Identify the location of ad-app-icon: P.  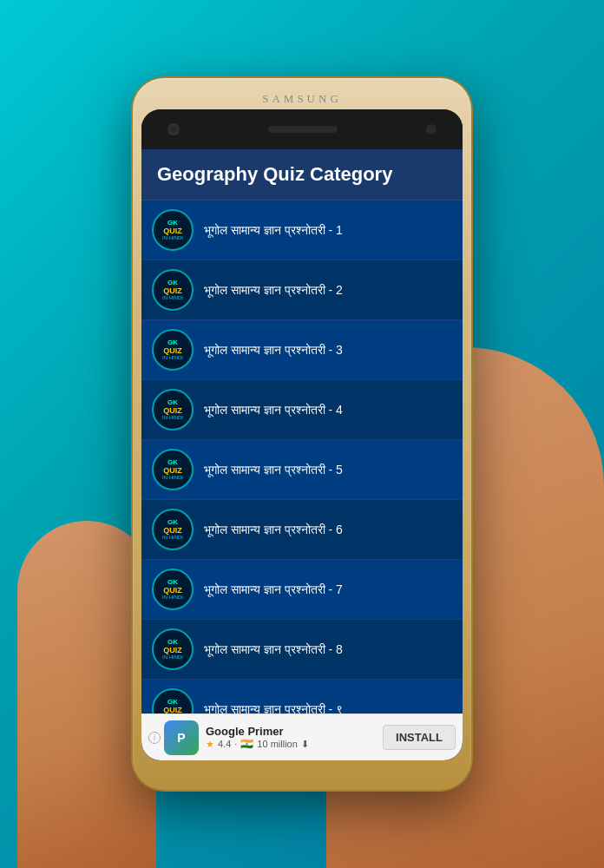
(181, 738).